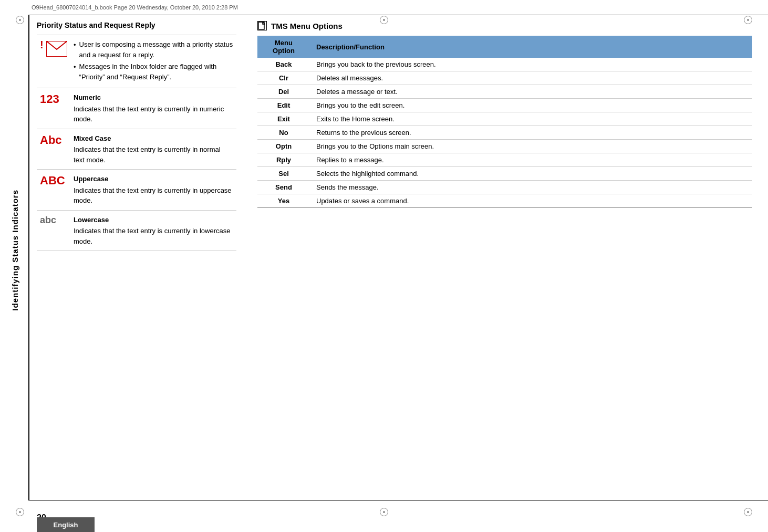 This screenshot has height=532, width=768. I want to click on tms-col-header-option: Menu Option, so click(284, 47).